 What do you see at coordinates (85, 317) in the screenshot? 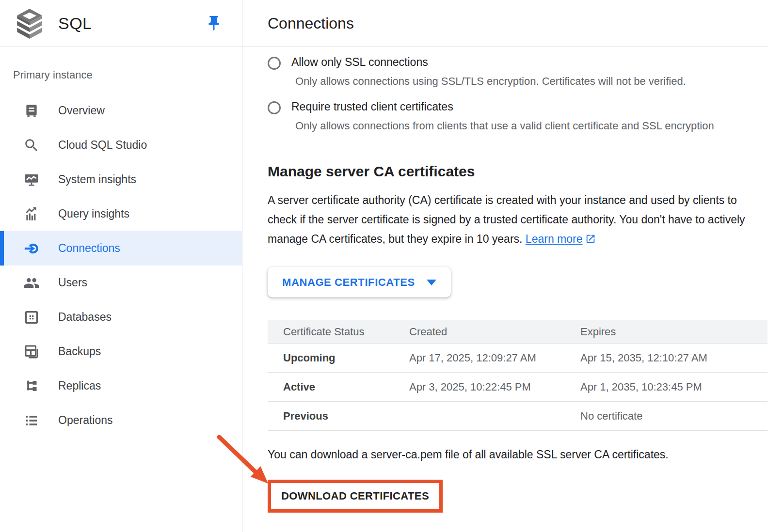
I see `sidebar-item-label: Databases` at bounding box center [85, 317].